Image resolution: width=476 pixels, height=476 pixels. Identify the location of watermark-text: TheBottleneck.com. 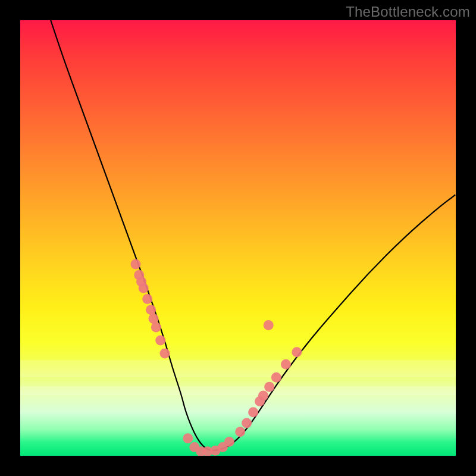
(408, 12).